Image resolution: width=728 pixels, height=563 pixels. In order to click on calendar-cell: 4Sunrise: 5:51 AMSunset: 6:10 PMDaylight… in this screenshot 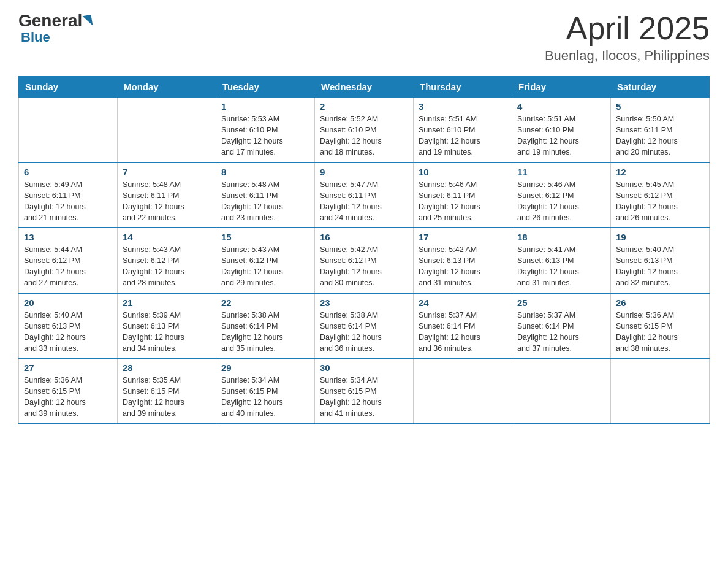, I will do `click(561, 130)`.